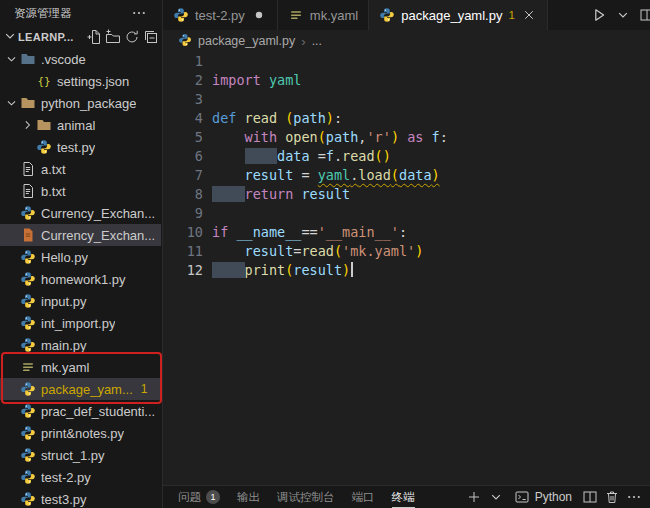 The width and height of the screenshot is (650, 508). Describe the element at coordinates (317, 41) in the screenshot. I see `breadcrumb-more: ...` at that location.